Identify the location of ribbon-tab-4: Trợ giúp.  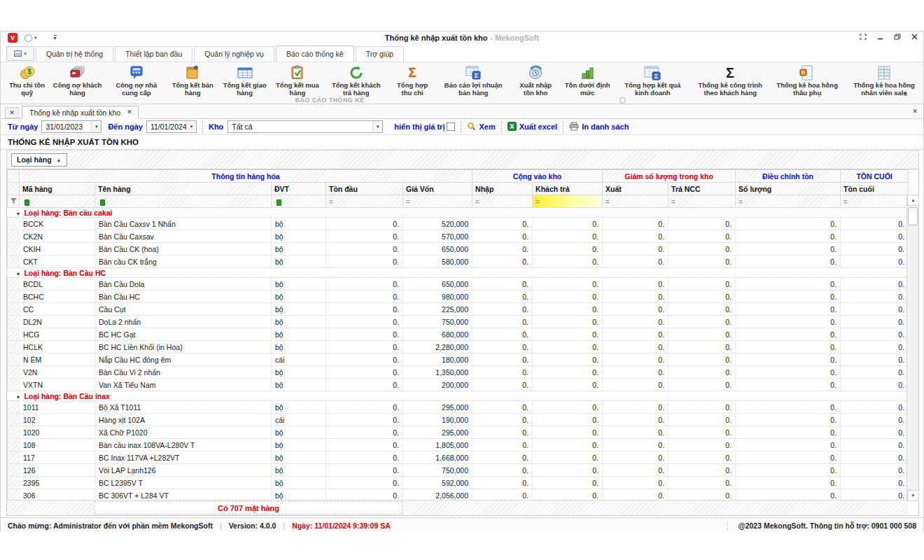
(379, 54).